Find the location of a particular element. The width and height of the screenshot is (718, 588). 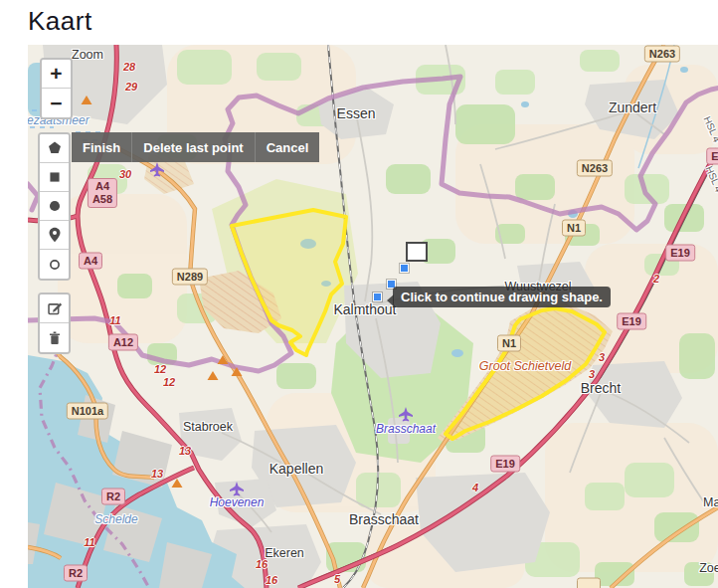

place-label: Schelde is located at coordinates (115, 519).